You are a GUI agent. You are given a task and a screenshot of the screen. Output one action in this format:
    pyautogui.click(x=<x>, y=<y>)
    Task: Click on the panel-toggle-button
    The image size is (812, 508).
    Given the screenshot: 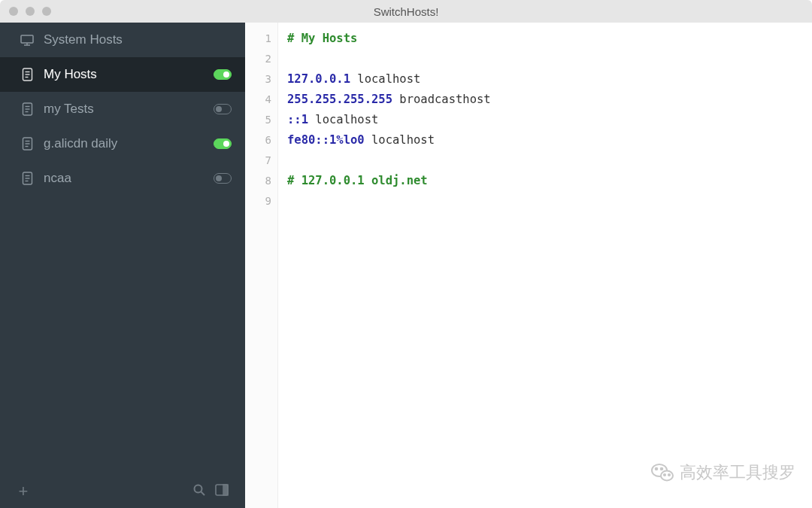 What is the action you would take?
    pyautogui.click(x=222, y=491)
    